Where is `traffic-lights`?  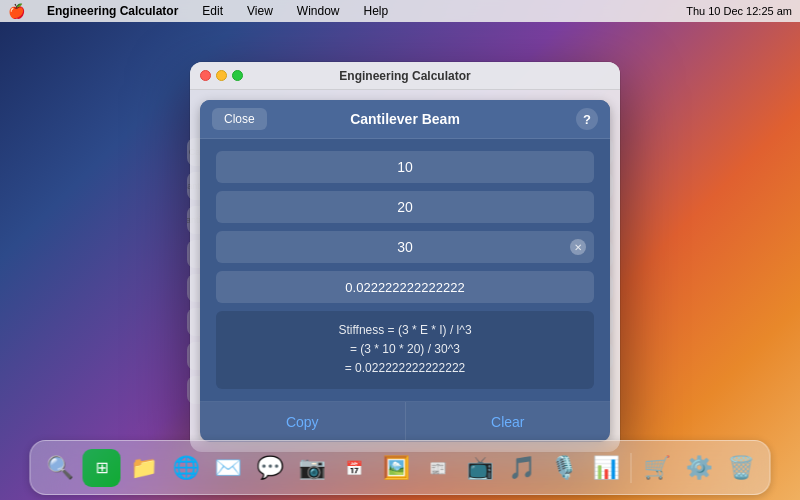
traffic-lights is located at coordinates (222, 76).